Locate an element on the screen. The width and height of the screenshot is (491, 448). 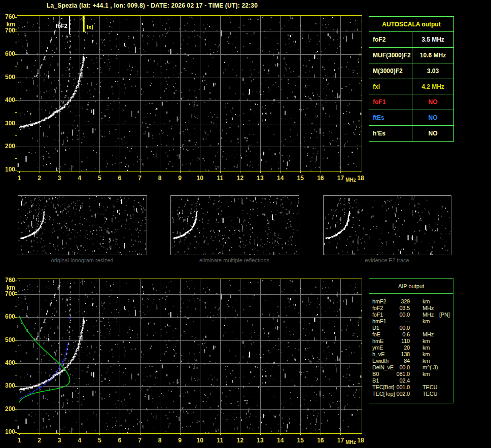
aip-row-label: foF1 is located at coordinates (377, 315).